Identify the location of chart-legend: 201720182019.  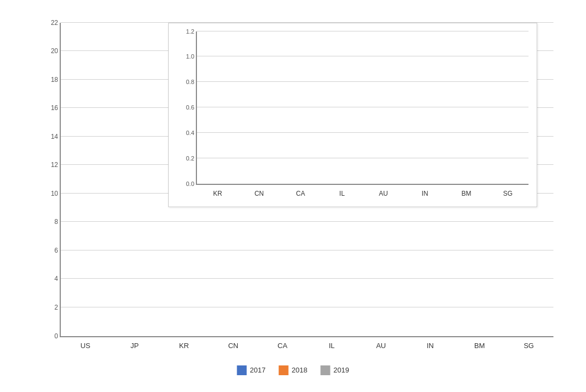
(293, 370).